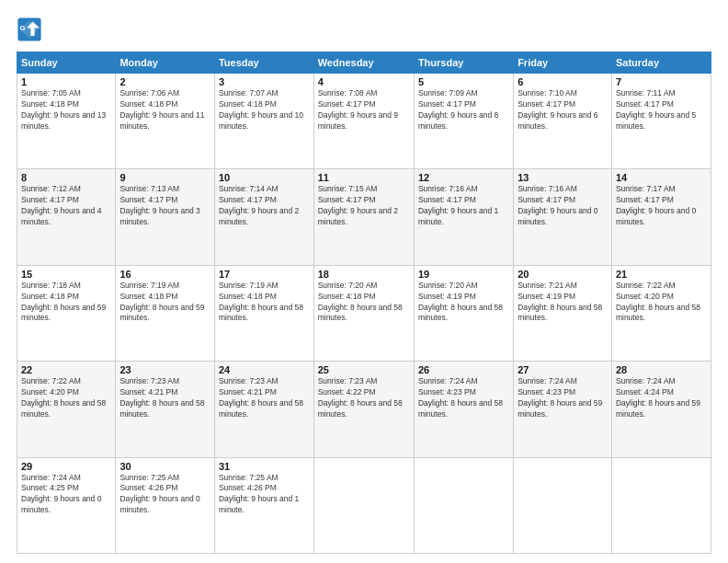 This screenshot has width=728, height=563. What do you see at coordinates (563, 82) in the screenshot?
I see `day-number: 6` at bounding box center [563, 82].